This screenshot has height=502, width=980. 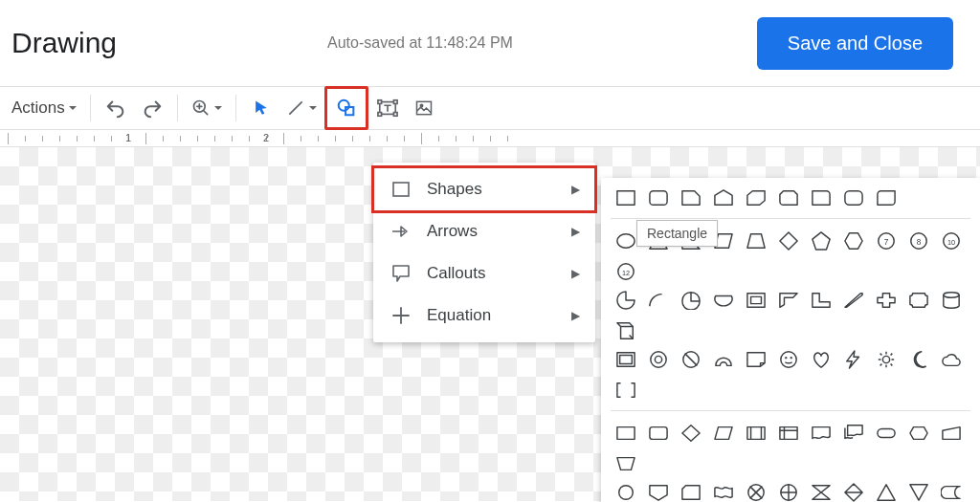 I want to click on redo-button, so click(x=152, y=108).